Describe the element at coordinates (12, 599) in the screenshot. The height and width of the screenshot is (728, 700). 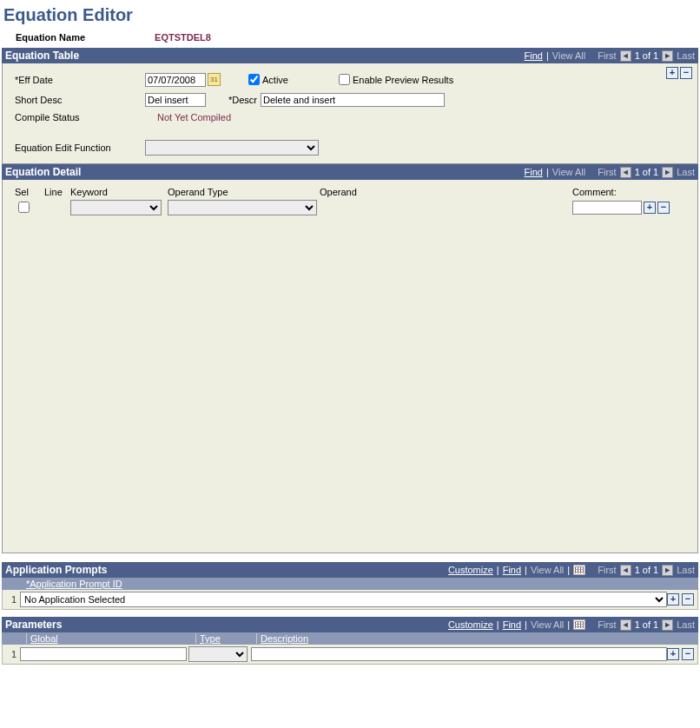
I see `appprompt-row-num: 1` at that location.